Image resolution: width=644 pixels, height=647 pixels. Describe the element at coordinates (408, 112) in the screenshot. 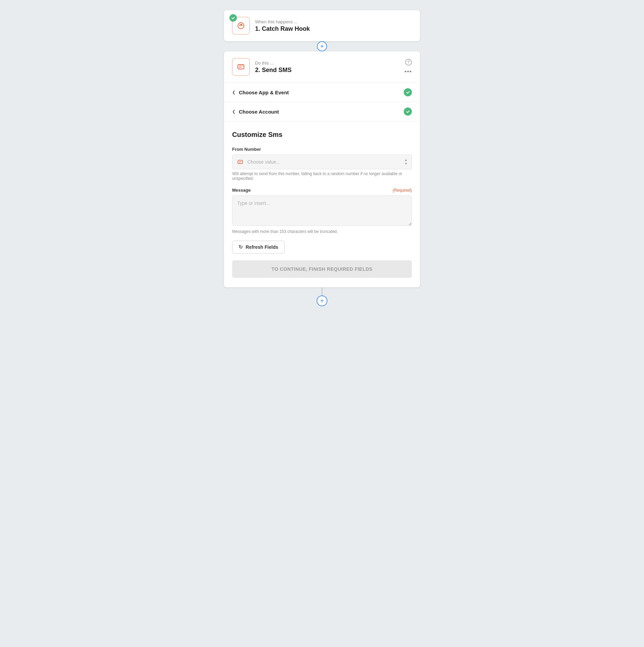

I see `choose-account-status` at that location.